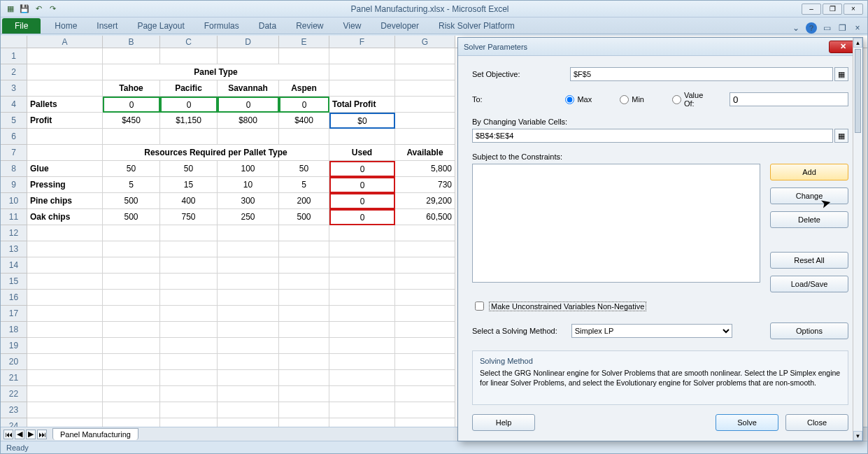 The image size is (868, 454). What do you see at coordinates (304, 120) in the screenshot?
I see `cell: $400` at bounding box center [304, 120].